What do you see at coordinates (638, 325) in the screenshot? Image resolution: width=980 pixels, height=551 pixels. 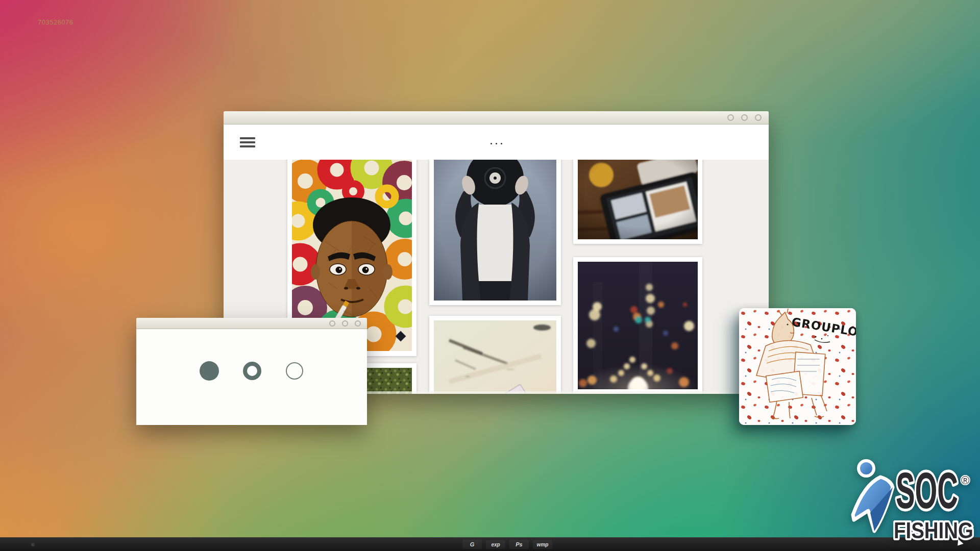 I see `photo-card-city-night` at bounding box center [638, 325].